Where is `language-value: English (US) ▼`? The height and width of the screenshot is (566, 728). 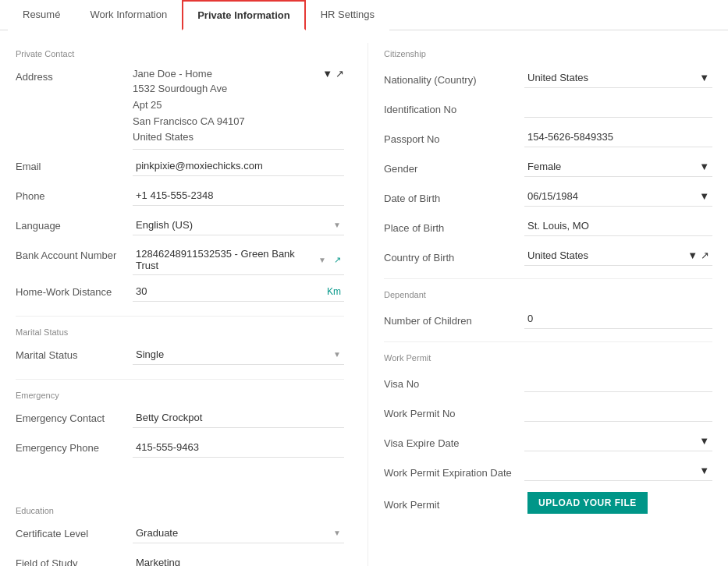 language-value: English (US) ▼ is located at coordinates (239, 226).